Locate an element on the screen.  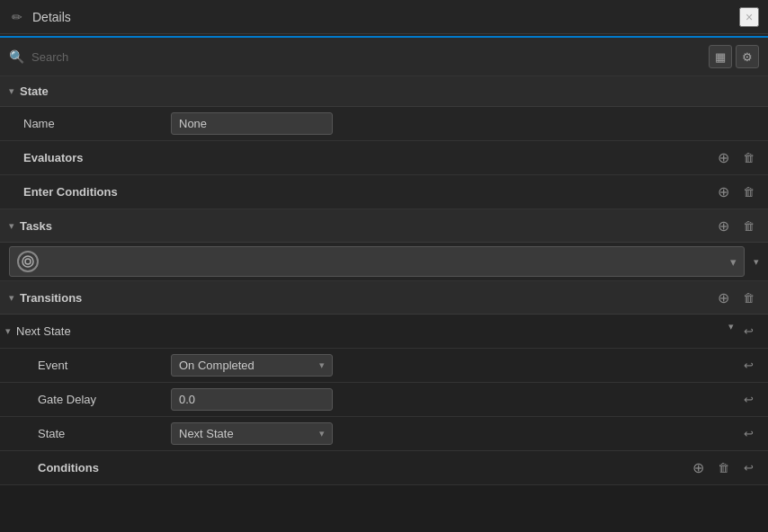
conditions-add-button: ⊕ is located at coordinates (698, 468).